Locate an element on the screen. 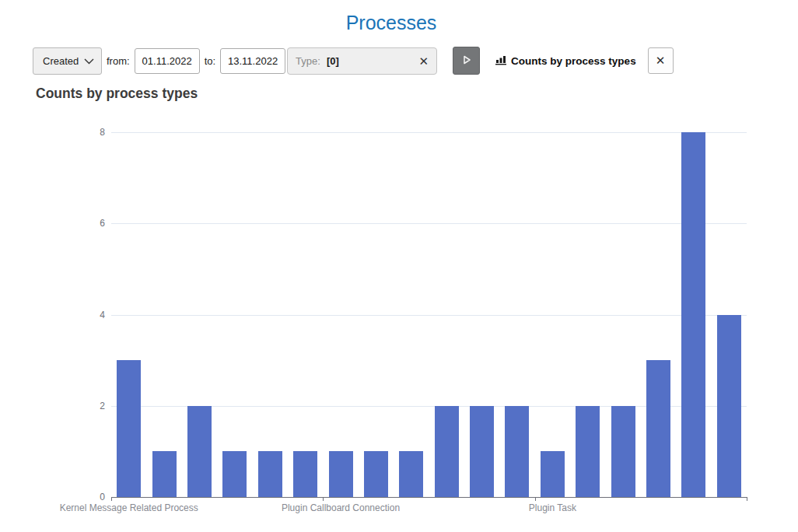 The image size is (798, 532). x-axis-label: Kernel Message Related Process is located at coordinates (129, 508).